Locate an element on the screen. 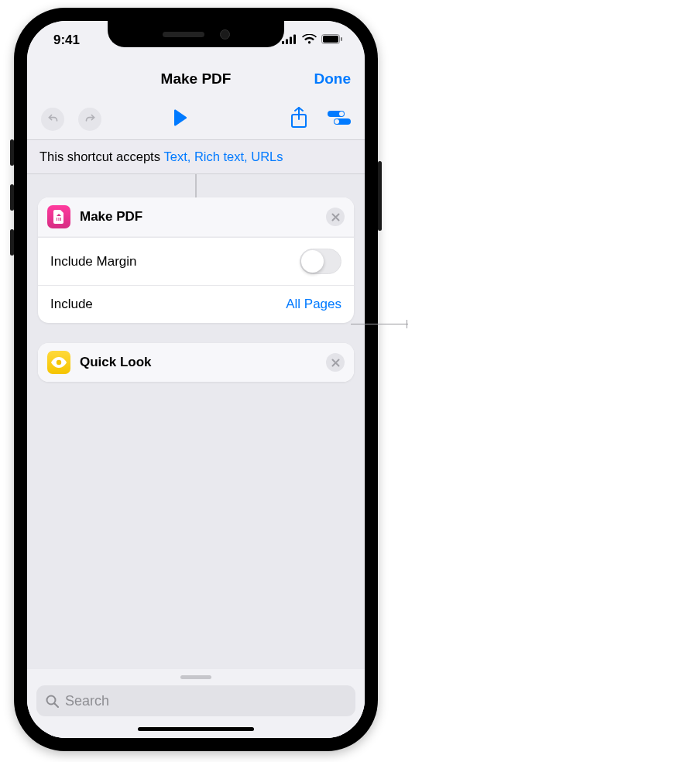 The height and width of the screenshot is (762, 700). home-indicator is located at coordinates (196, 729).